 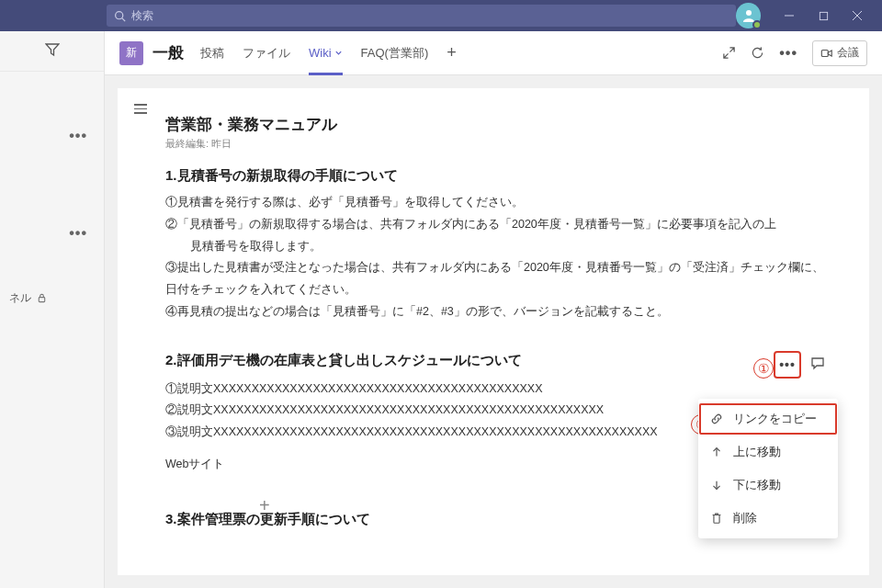 I want to click on presence-indicator, so click(x=757, y=25).